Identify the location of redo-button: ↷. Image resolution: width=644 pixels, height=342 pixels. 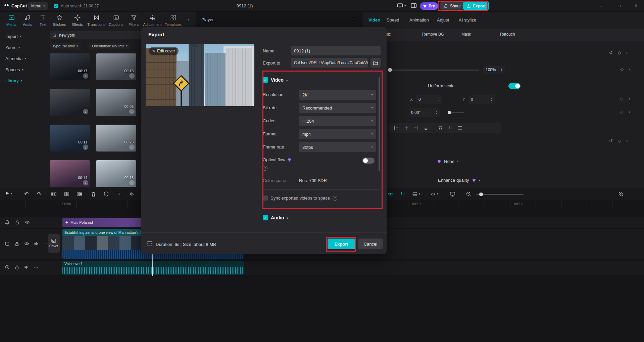
(39, 194).